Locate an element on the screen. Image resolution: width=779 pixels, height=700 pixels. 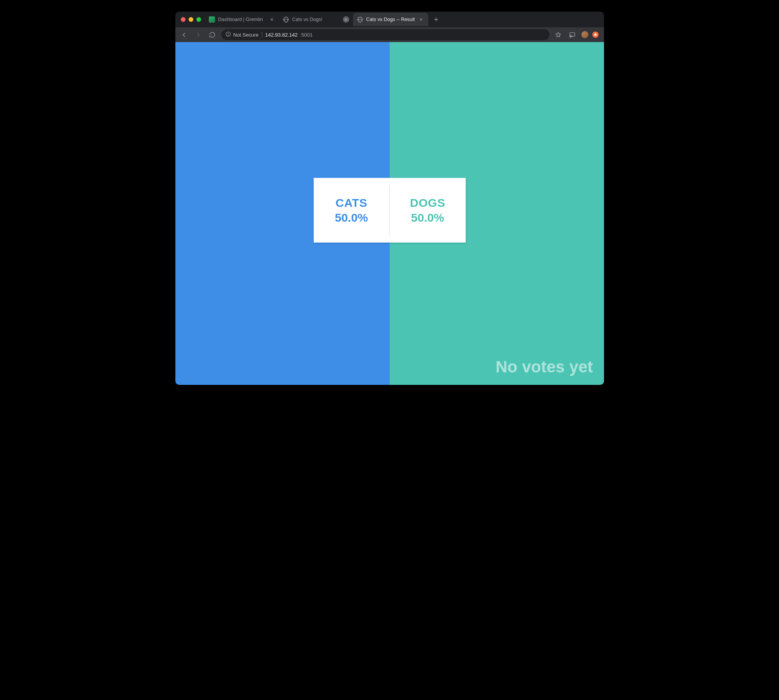
dogs-percent: 50.0% is located at coordinates (428, 218).